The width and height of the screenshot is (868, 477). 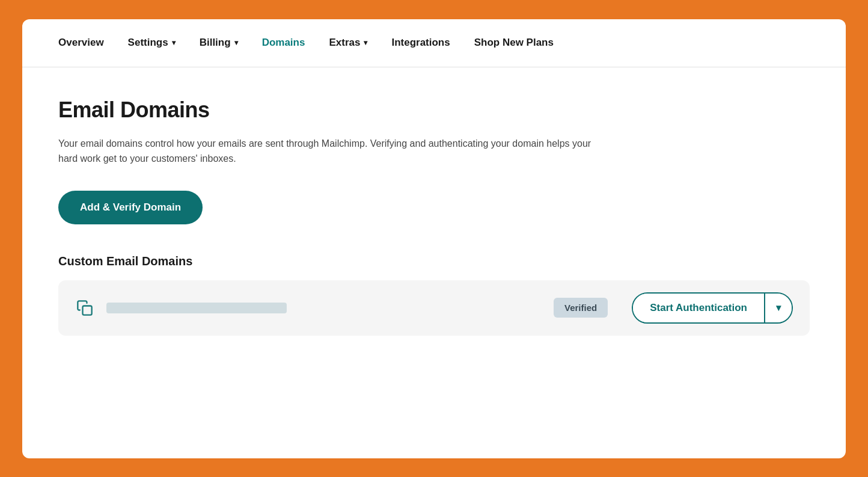 I want to click on nav-item-overview: Overview, so click(x=81, y=43).